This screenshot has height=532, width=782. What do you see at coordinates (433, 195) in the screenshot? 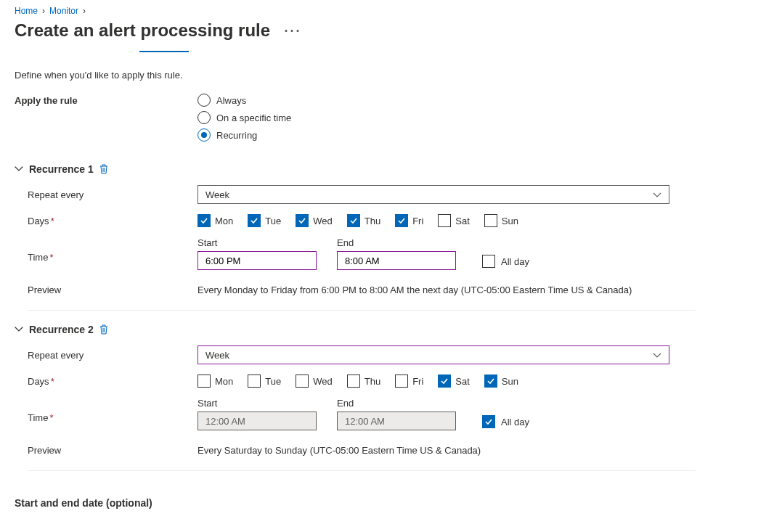
I see `repeat-every-select-1: Week` at bounding box center [433, 195].